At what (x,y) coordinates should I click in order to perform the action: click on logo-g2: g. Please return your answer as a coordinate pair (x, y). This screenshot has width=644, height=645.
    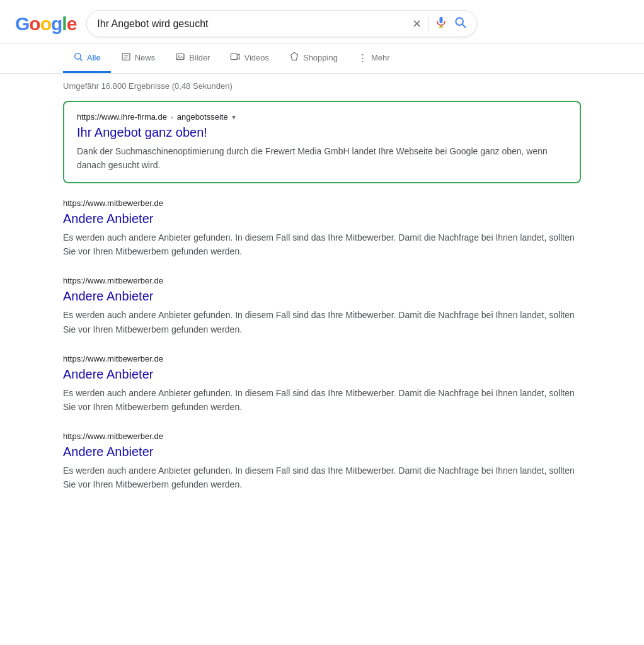
    Looking at the image, I should click on (57, 24).